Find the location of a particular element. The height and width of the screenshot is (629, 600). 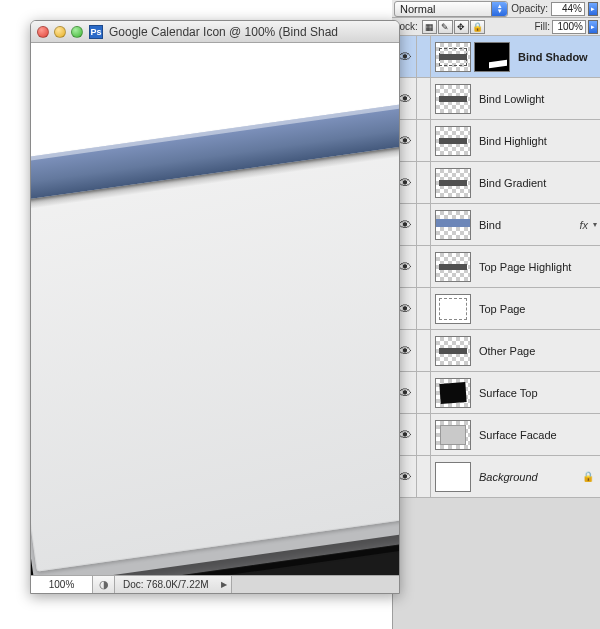

layer-name: Top Page is located at coordinates (536, 309).